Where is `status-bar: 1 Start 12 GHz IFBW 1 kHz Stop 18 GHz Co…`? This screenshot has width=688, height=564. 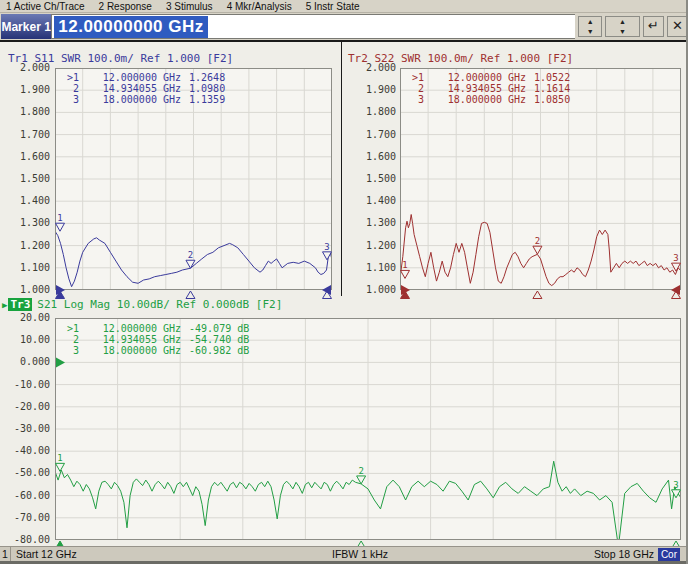
status-bar: 1 Start 12 GHz IFBW 1 kHz Stop 18 GHz Co… is located at coordinates (344, 554).